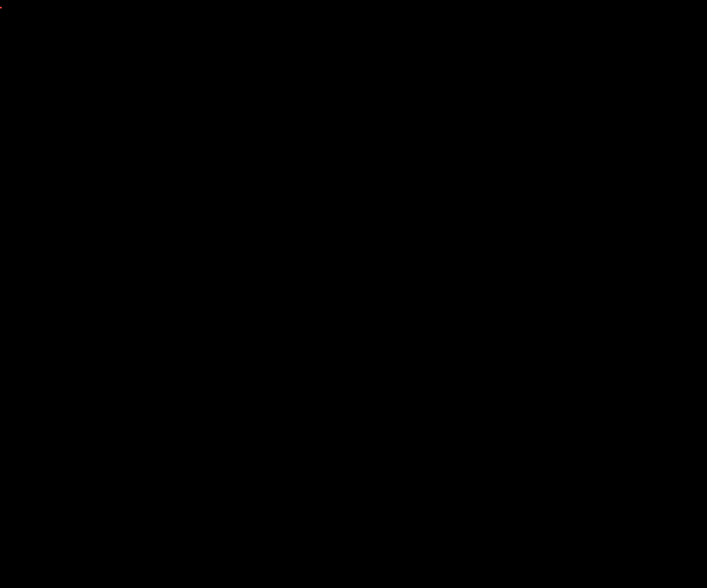 Image resolution: width=707 pixels, height=588 pixels. What do you see at coordinates (670, 579) in the screenshot?
I see `vim-status-line` at bounding box center [670, 579].